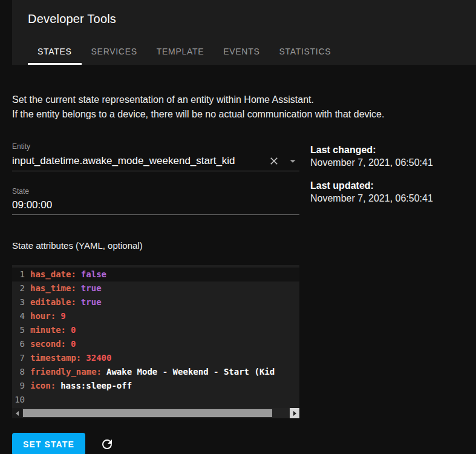  Describe the element at coordinates (21, 288) in the screenshot. I see `line-number: 2` at that location.